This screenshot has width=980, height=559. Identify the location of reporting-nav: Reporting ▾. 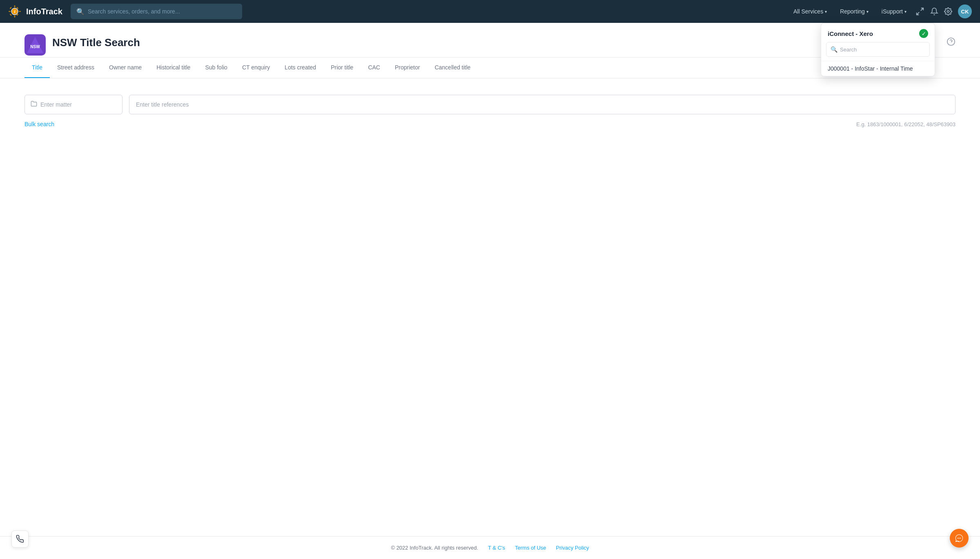
(854, 11).